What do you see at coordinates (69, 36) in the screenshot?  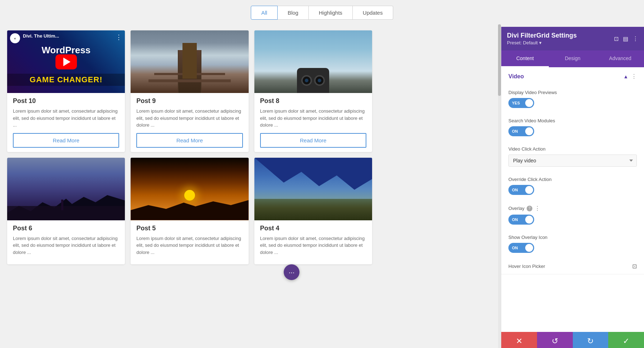 I see `yt-title: Divi. The Ultim...` at bounding box center [69, 36].